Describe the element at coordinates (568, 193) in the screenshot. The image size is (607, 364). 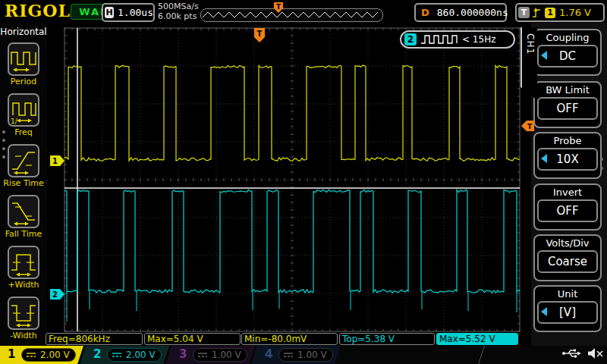
I see `menu-group-title: Invert` at that location.